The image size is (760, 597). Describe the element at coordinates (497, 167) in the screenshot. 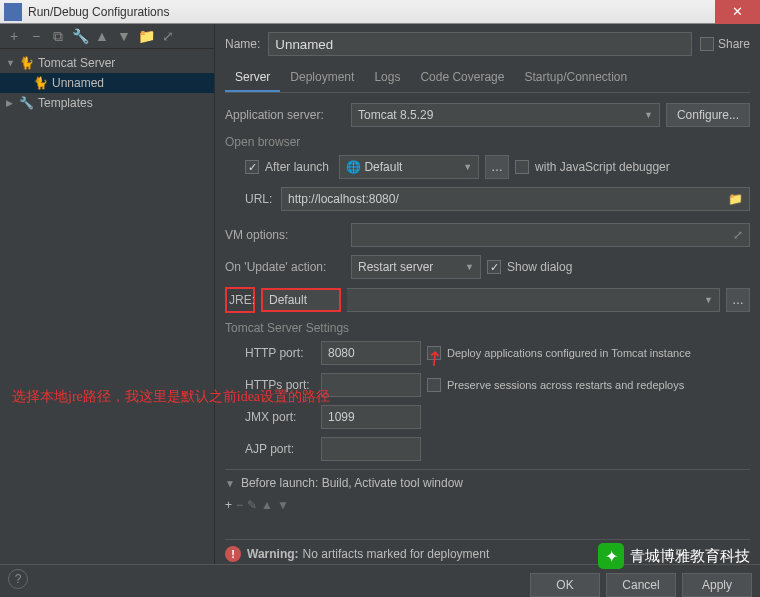

I see `browser-more-button: …` at that location.